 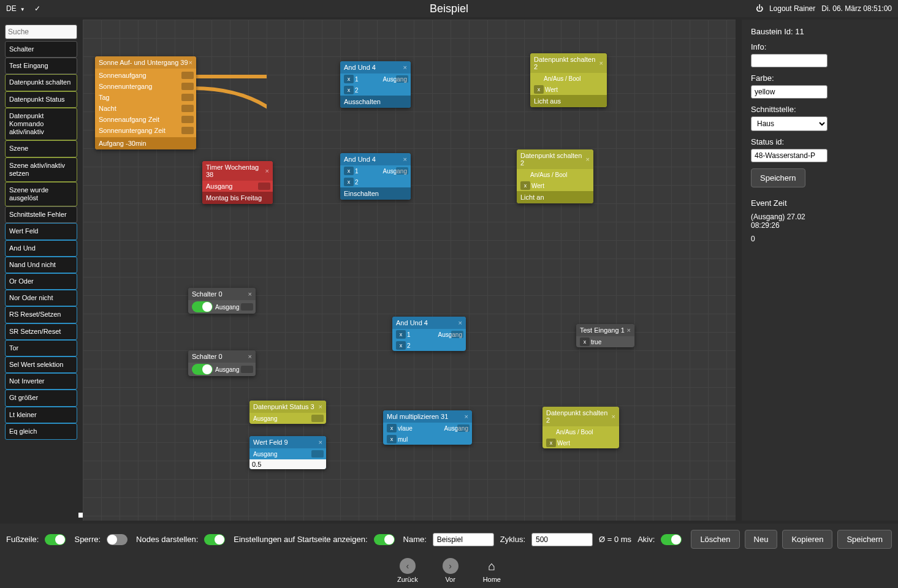 I want to click on node-switch-2: Schalter 0× Ausgang, so click(x=222, y=363).